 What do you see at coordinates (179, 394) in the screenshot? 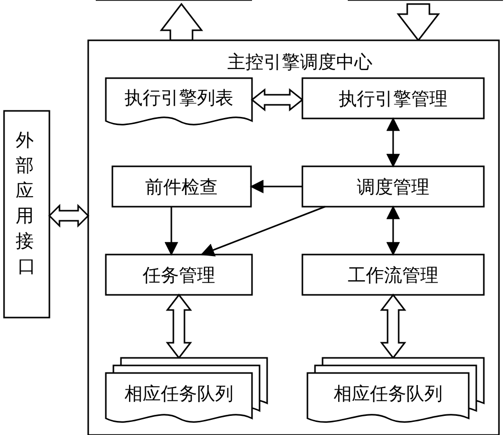
I see `task-queue-left-label: 相应任务队列` at bounding box center [179, 394].